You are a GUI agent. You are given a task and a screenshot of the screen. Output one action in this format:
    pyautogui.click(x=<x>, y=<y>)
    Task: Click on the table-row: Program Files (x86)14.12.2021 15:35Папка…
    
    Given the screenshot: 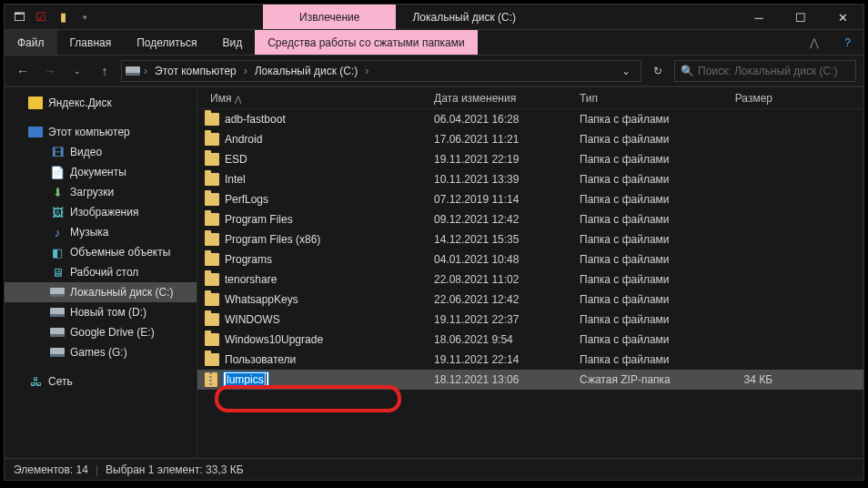 What is the action you would take?
    pyautogui.click(x=530, y=239)
    